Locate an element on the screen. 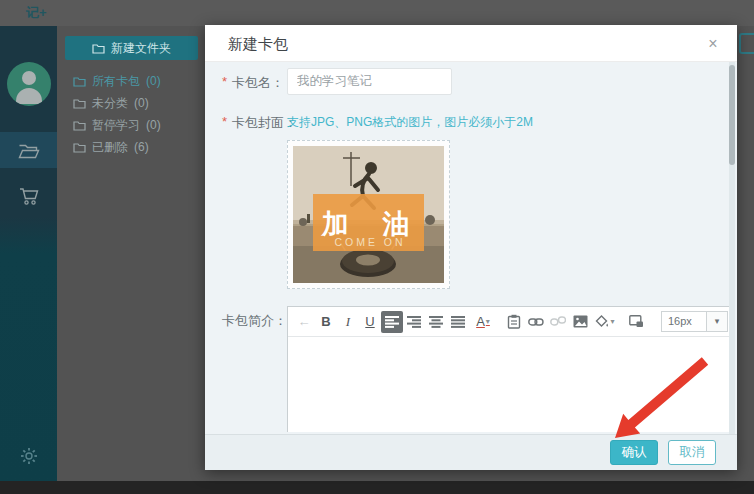 The width and height of the screenshot is (754, 494). cancel-button: 取消 is located at coordinates (692, 452).